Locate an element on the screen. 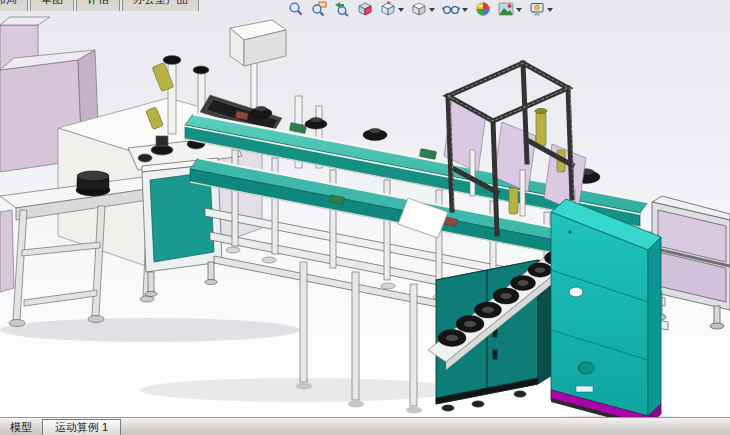  view-settings-button is located at coordinates (541, 9).